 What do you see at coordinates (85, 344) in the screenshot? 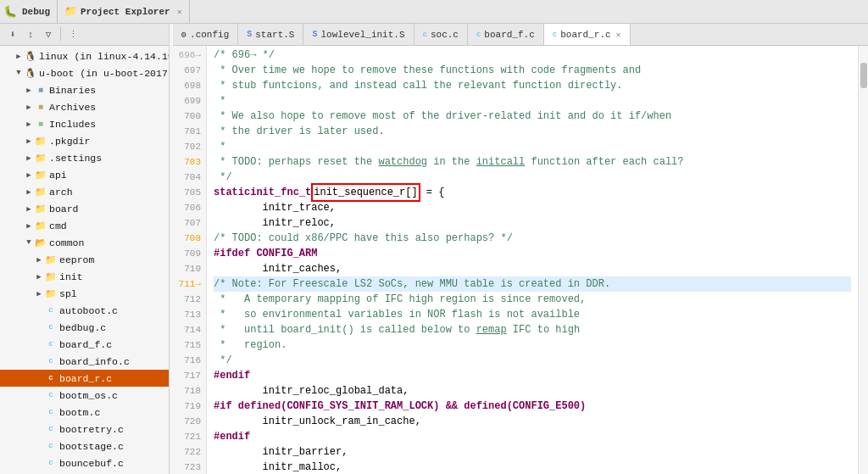
I see `tree-item-board-f-c: ▶ c board_f.c` at bounding box center [85, 344].